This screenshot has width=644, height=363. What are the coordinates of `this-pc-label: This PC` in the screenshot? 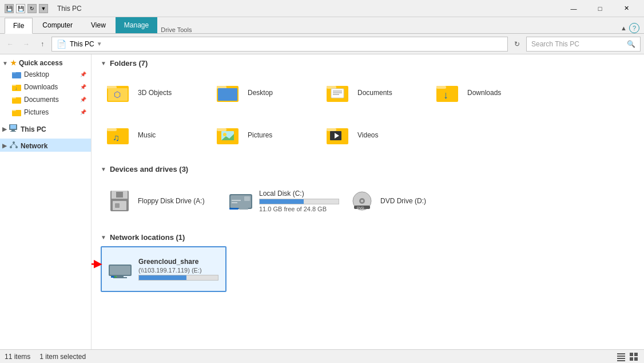 It's located at (33, 129).